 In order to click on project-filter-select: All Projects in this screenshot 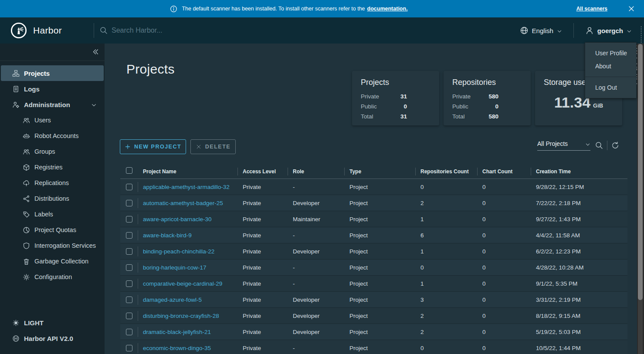, I will do `click(564, 145)`.